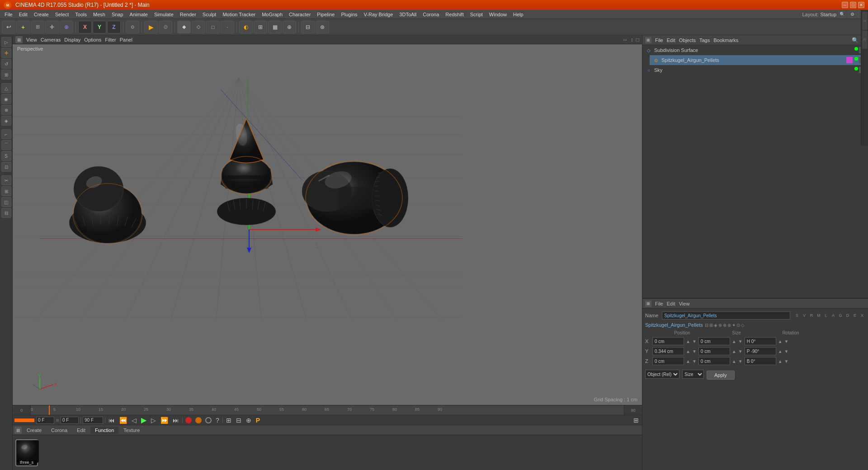 This screenshot has width=868, height=470. I want to click on menu-character: Character, so click(300, 14).